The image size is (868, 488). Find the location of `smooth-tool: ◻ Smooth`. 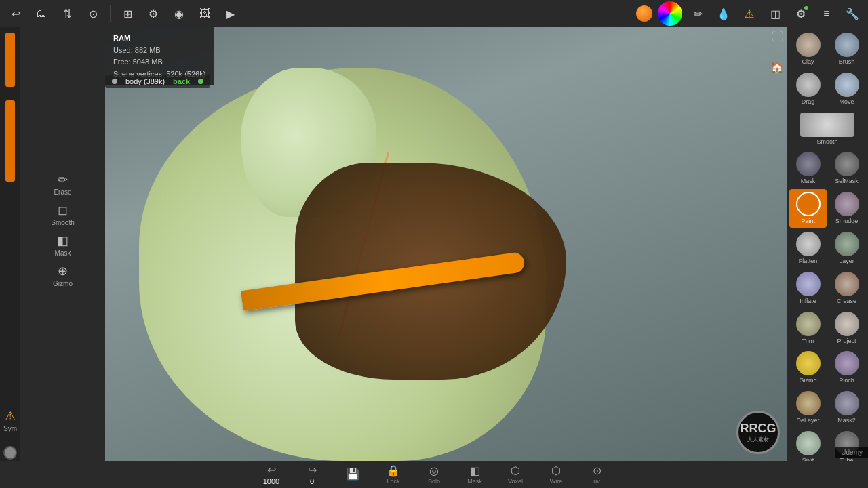

smooth-tool: ◻ Smooth is located at coordinates (63, 214).